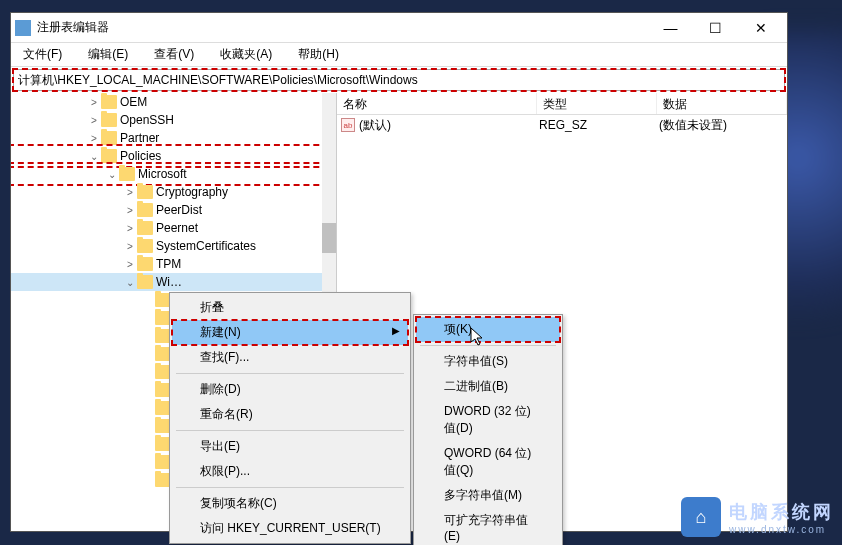 This screenshot has width=842, height=545. What do you see at coordinates (179, 210) in the screenshot?
I see `tree-label: PeerDist` at bounding box center [179, 210].